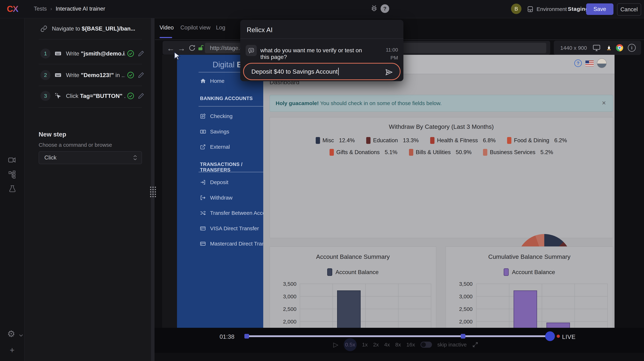  Describe the element at coordinates (569, 337) in the screenshot. I see `live-label: LIVE` at that location.